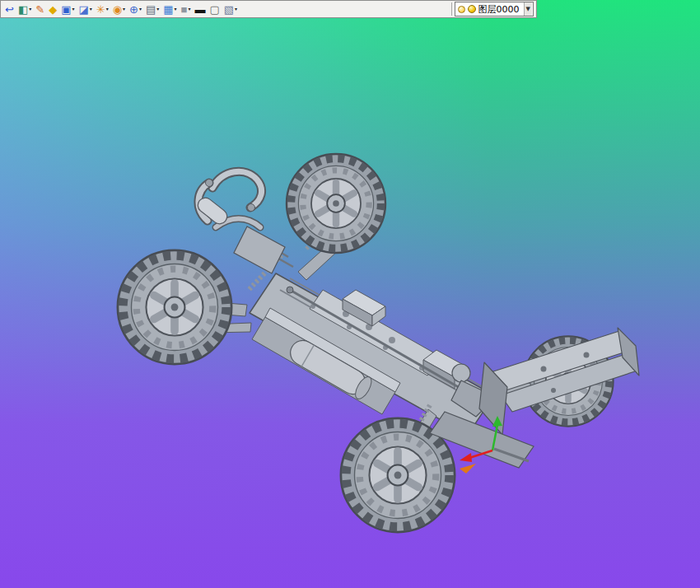 The height and width of the screenshot is (588, 700). What do you see at coordinates (53, 10) in the screenshot?
I see `iso-view-icon: ◆` at bounding box center [53, 10].